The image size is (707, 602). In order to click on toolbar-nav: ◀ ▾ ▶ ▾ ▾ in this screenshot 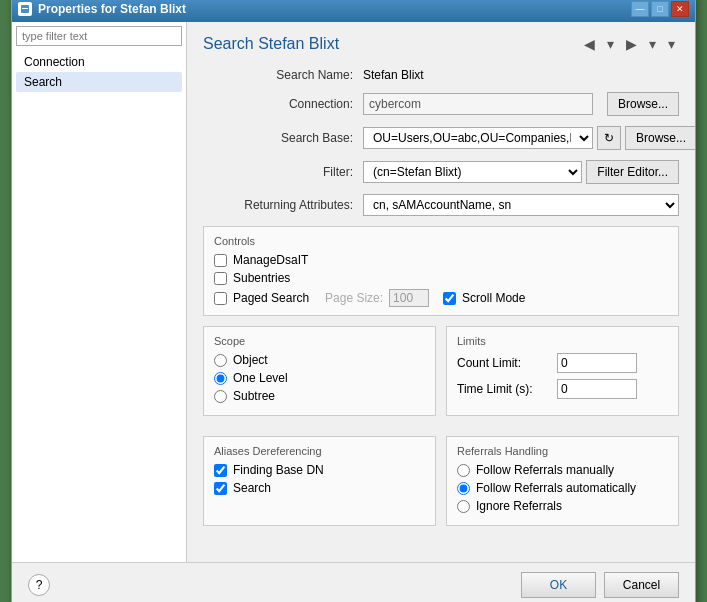, I will do `click(630, 44)`.